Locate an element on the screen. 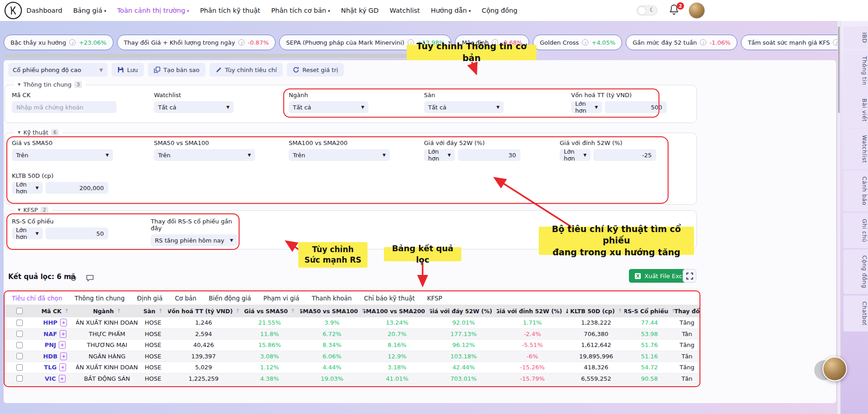  ticker-link: HDB is located at coordinates (51, 357).